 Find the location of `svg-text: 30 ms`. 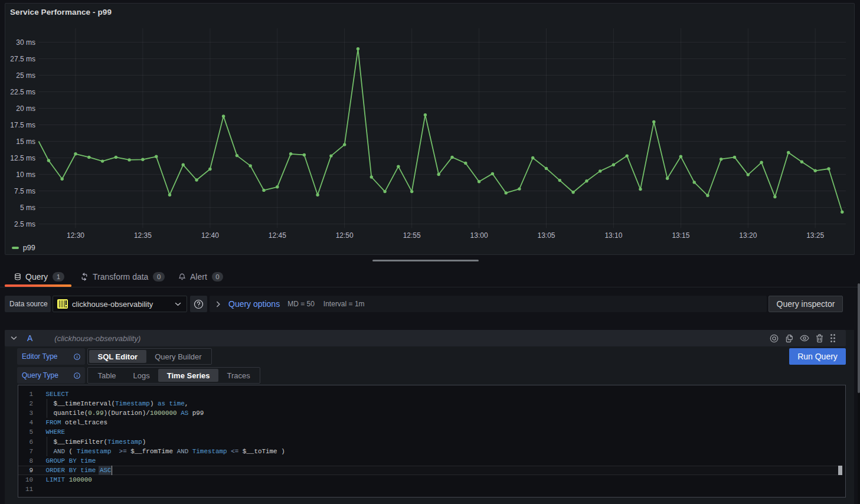

svg-text: 30 ms is located at coordinates (26, 42).